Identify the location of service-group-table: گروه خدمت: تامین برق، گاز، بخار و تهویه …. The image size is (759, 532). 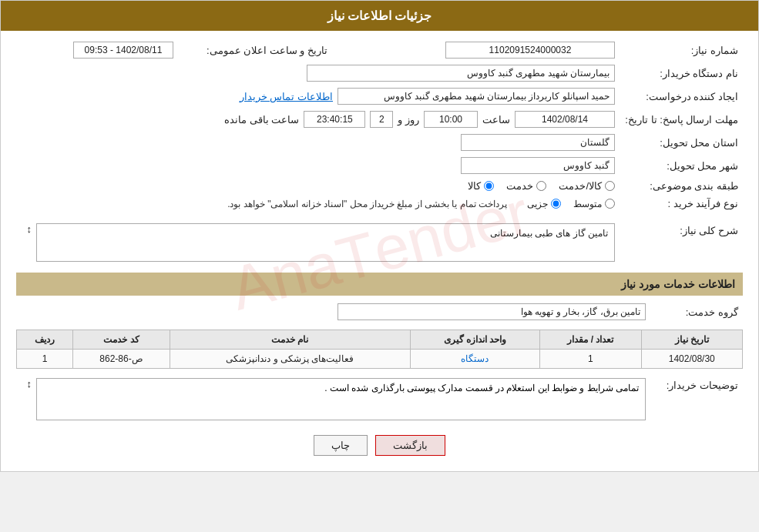
(379, 312).